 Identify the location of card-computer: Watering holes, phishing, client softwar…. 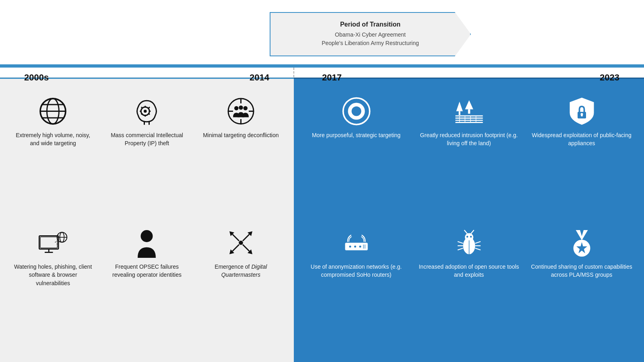
(53, 286).